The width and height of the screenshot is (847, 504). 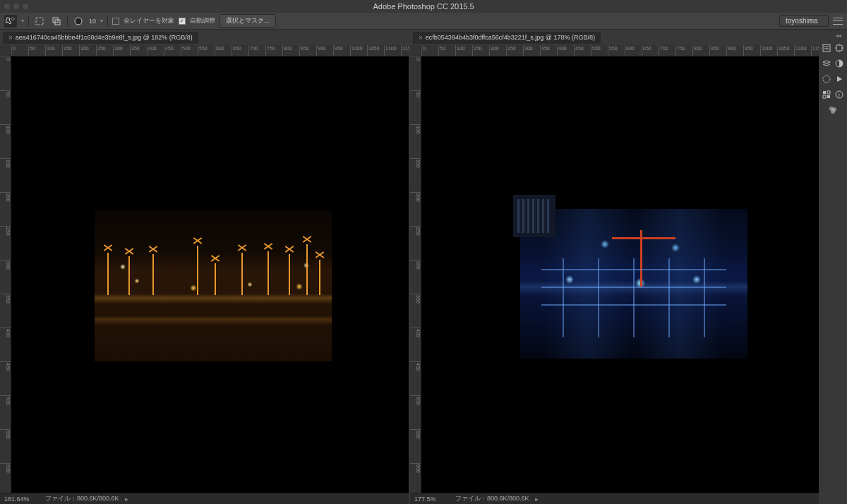 I want to click on ruler-tick: 650, so click(x=236, y=51).